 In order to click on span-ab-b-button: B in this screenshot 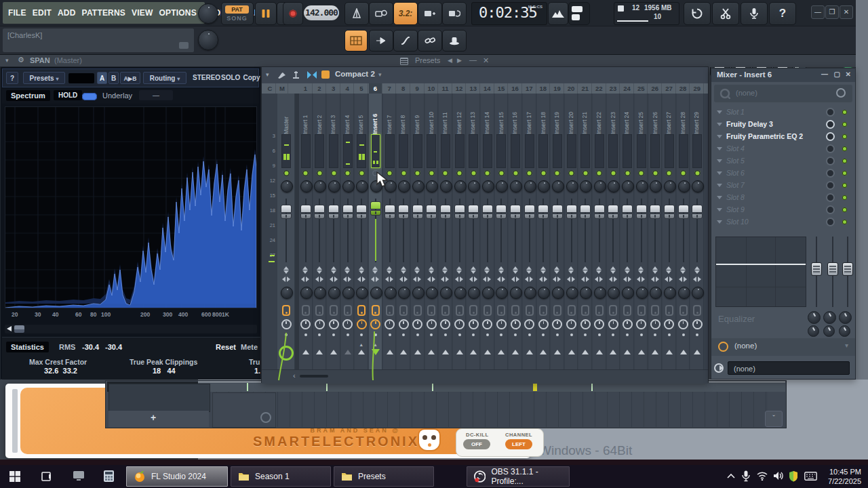, I will do `click(114, 78)`.